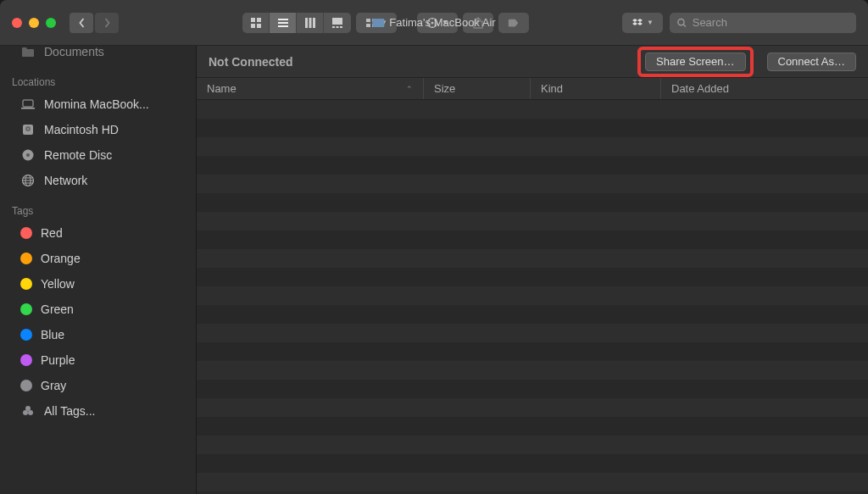 The height and width of the screenshot is (494, 868). What do you see at coordinates (98, 411) in the screenshot?
I see `sidebar-all-tags: All Tags...` at bounding box center [98, 411].